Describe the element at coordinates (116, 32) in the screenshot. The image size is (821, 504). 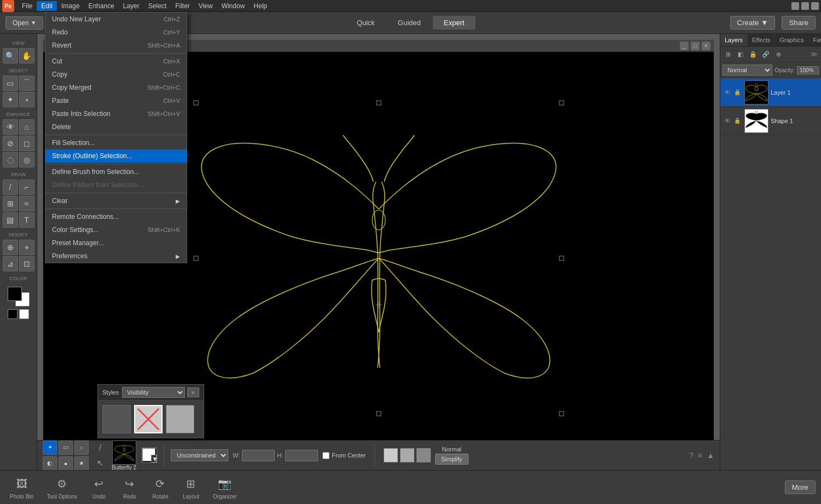
I see `menu-redo: Redo Ctrl+Y` at that location.